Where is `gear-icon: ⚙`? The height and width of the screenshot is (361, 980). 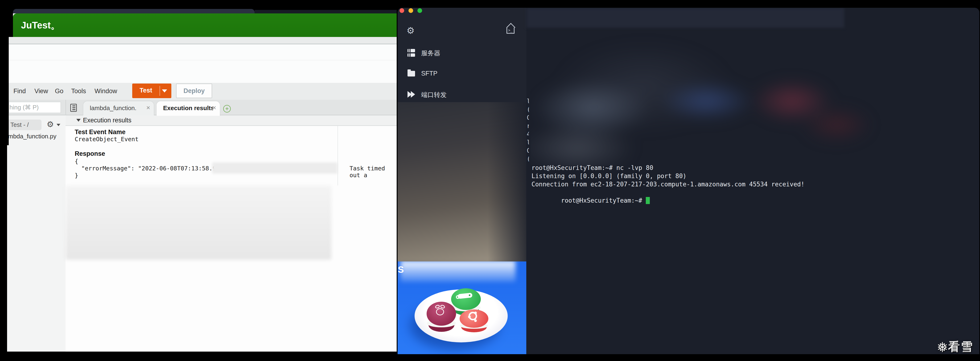 gear-icon: ⚙ is located at coordinates (50, 124).